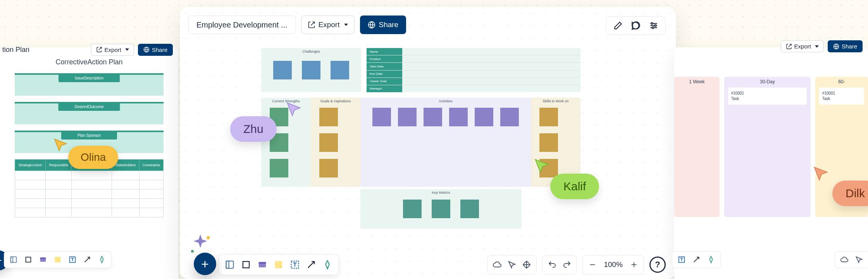 This screenshot has width=868, height=279. Describe the element at coordinates (636, 26) in the screenshot. I see `comment-icon` at that location.